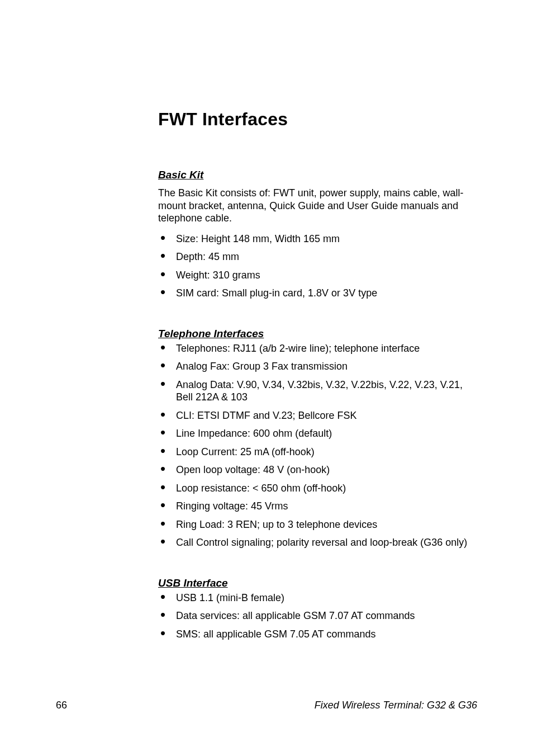 The width and height of the screenshot is (533, 756). What do you see at coordinates (317, 616) in the screenshot?
I see `list-item: Data services: all applicable GSM 7.07 A…` at bounding box center [317, 616].